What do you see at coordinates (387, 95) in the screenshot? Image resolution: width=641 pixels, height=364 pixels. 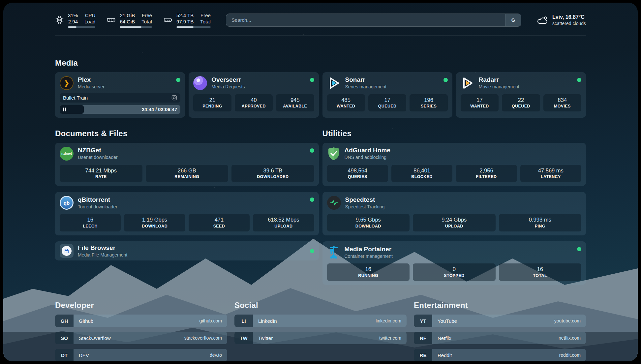 I see `service-card-sonarr: Sonarr Series management 485 WANTED 17 Q…` at bounding box center [387, 95].